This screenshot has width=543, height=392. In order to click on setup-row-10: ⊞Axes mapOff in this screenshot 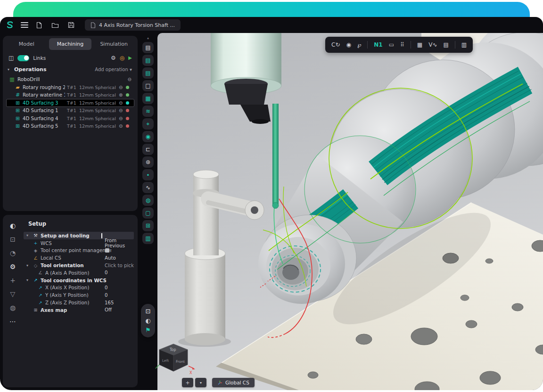, I will do `click(79, 310)`.